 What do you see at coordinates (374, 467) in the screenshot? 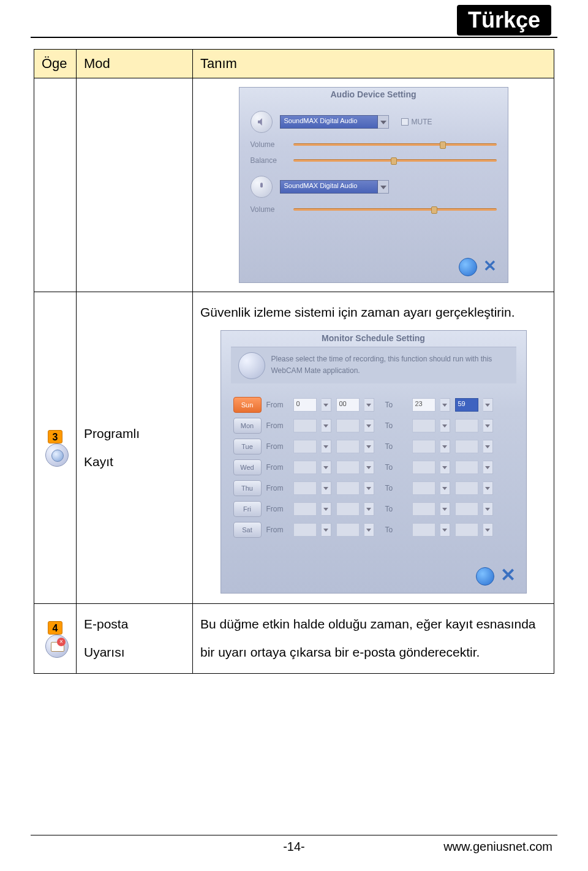
I see `schedule-day-row: WedFromTo` at bounding box center [374, 467].